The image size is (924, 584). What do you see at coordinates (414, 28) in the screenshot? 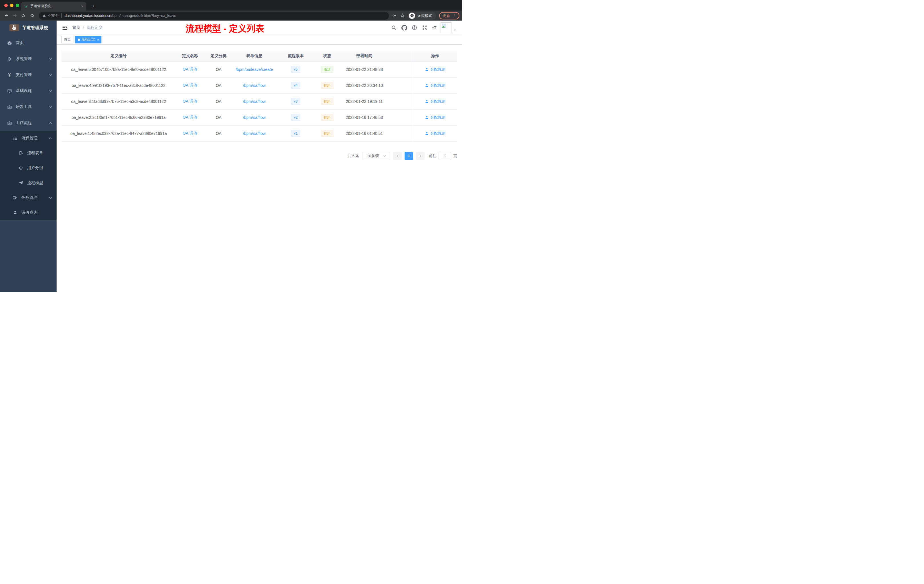
I see `help-icon` at bounding box center [414, 28].